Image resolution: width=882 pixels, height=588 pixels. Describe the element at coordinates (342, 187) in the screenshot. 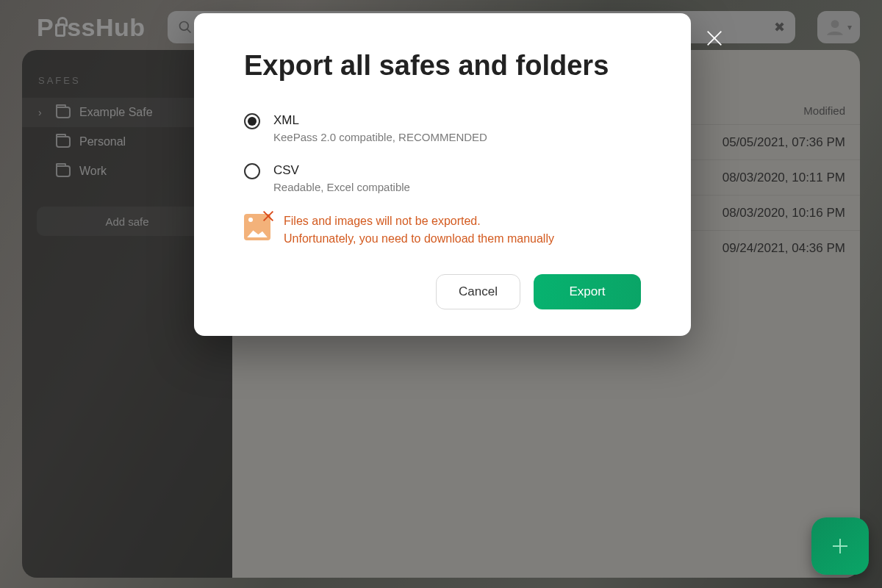

I see `option-sublabel: Readable, Excel compatible` at that location.